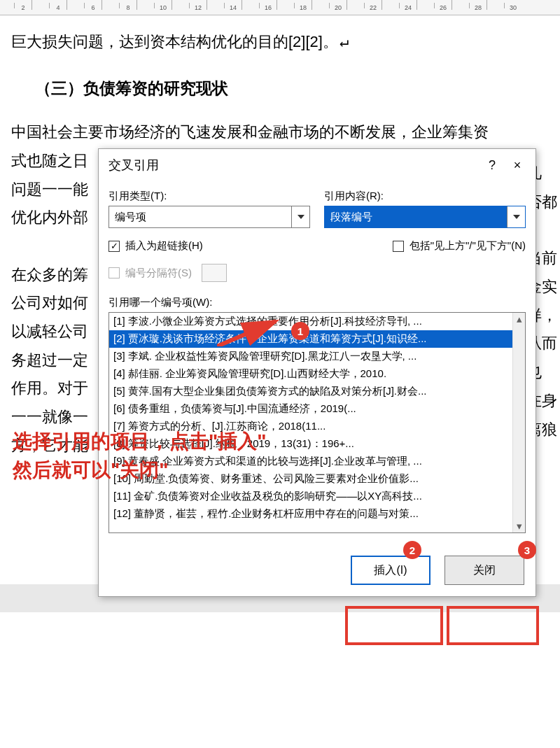  What do you see at coordinates (519, 526) in the screenshot?
I see `scroll-down-icon: ▾` at bounding box center [519, 526].